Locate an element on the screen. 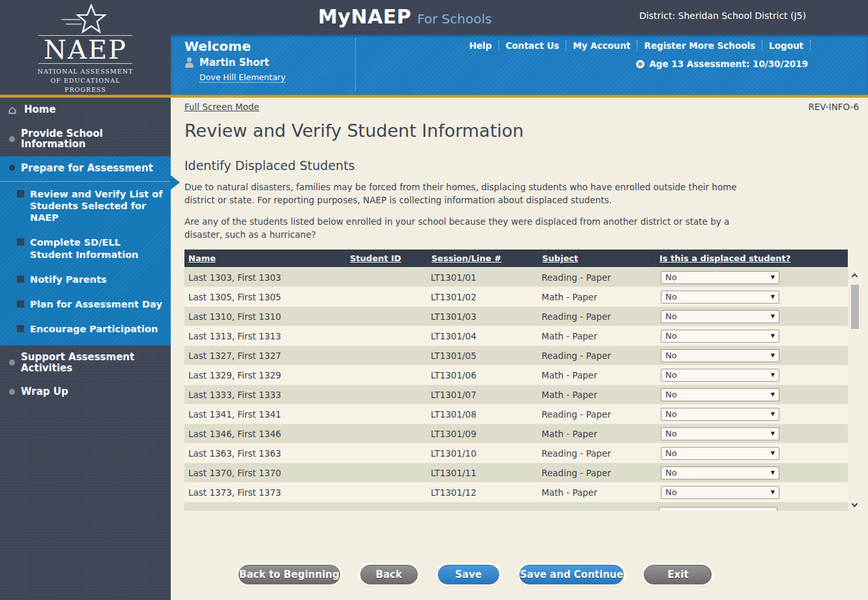 The height and width of the screenshot is (600, 868). student-row: Last 1310, First 1310LT1301/03Reading - … is located at coordinates (516, 317).